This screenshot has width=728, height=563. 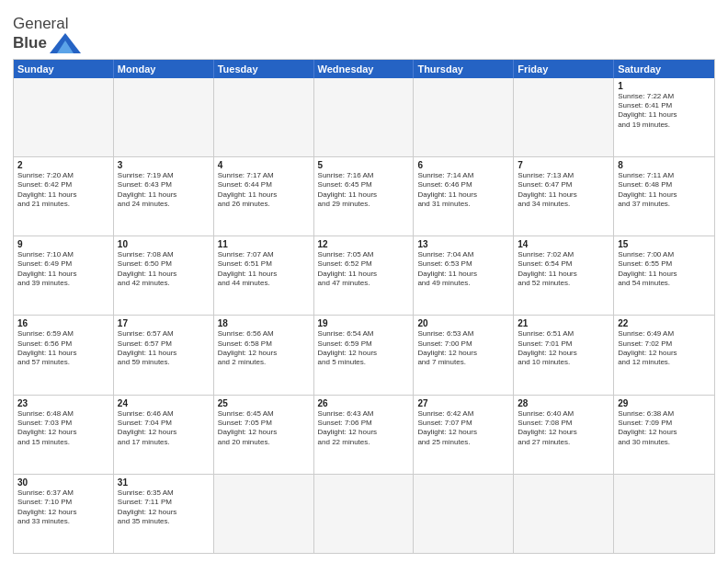 What do you see at coordinates (364, 270) in the screenshot?
I see `cell-info: Sunrise: 7:05 AM Sunset: 6:52 PM Dayligh…` at bounding box center [364, 270].